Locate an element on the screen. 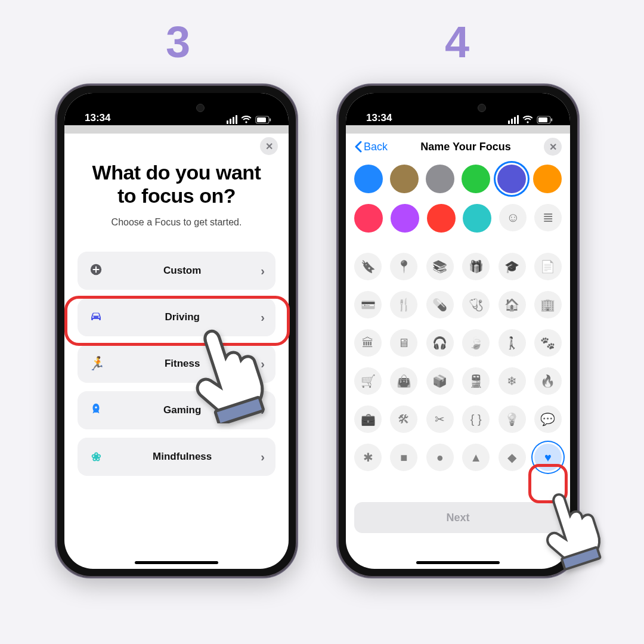  icon-bookmark: 🔖 is located at coordinates (368, 267).